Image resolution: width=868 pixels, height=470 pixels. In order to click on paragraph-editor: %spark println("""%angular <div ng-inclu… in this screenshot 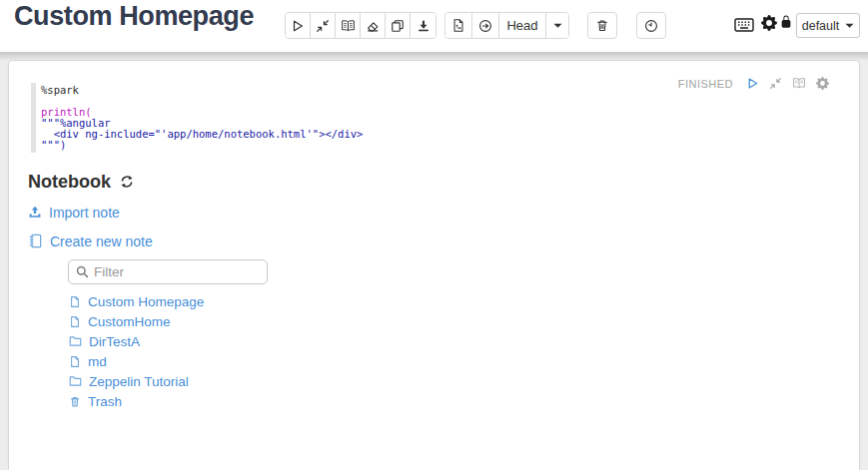, I will do `click(445, 118)`.